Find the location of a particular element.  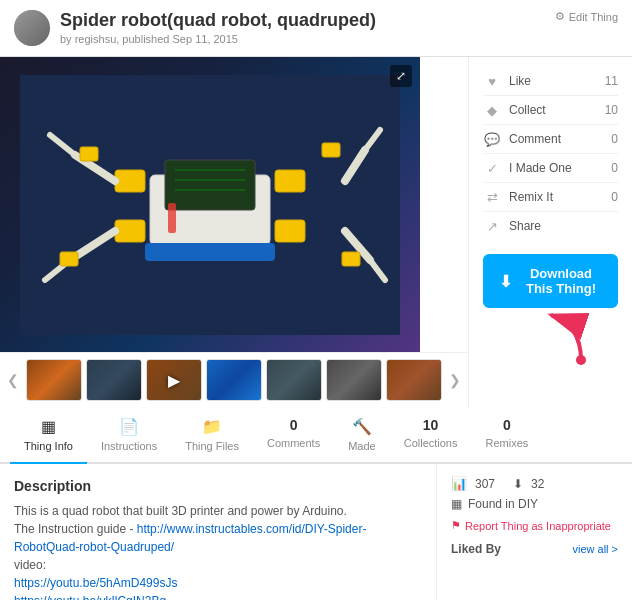

arrow-annotation is located at coordinates (551, 340).